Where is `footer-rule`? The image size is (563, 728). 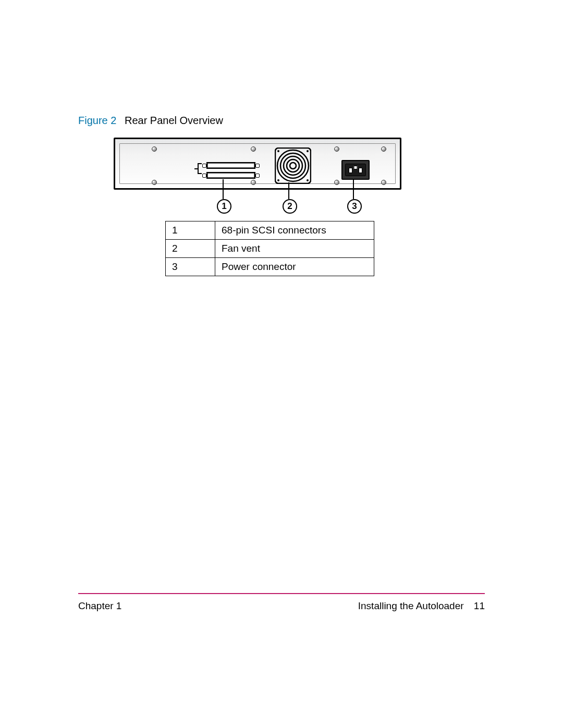 footer-rule is located at coordinates (282, 594).